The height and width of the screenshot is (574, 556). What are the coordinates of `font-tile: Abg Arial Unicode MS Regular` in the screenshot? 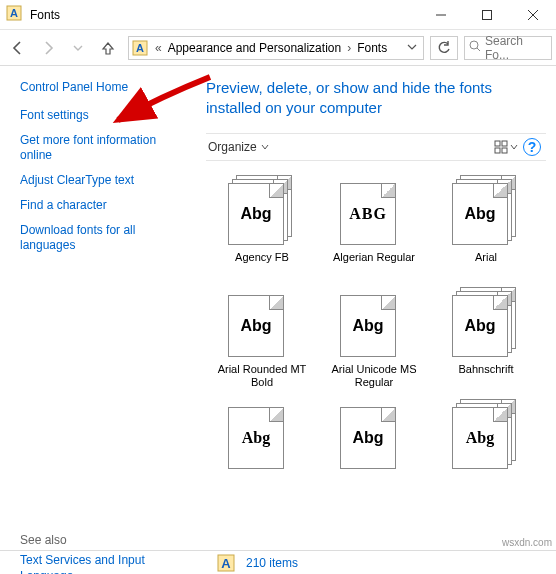 It's located at (374, 338).